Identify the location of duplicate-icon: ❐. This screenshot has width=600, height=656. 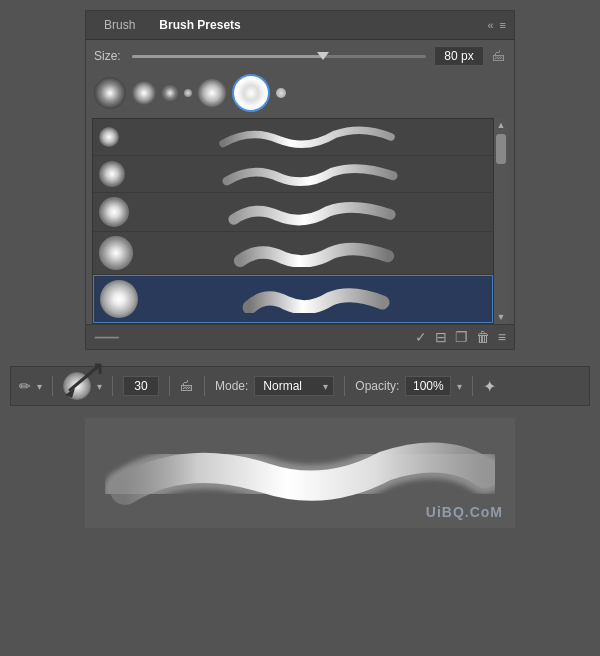
(462, 337).